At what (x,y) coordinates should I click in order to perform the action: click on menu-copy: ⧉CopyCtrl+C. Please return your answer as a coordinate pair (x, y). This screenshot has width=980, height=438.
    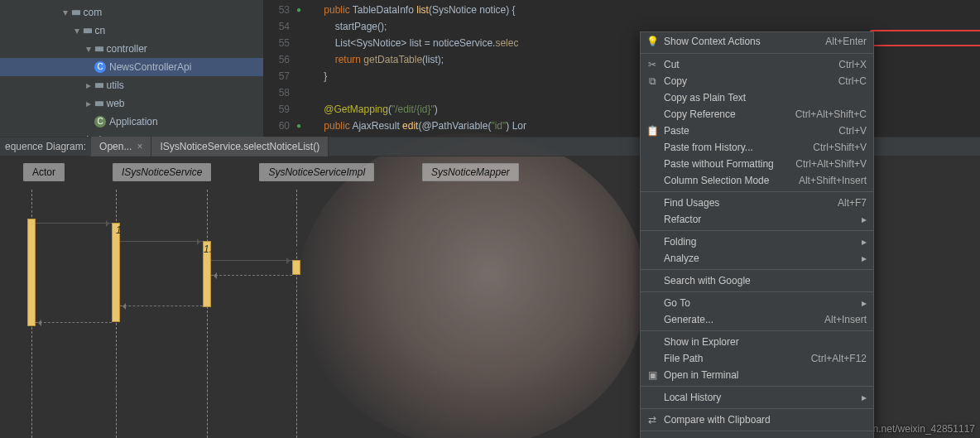
    Looking at the image, I should click on (757, 81).